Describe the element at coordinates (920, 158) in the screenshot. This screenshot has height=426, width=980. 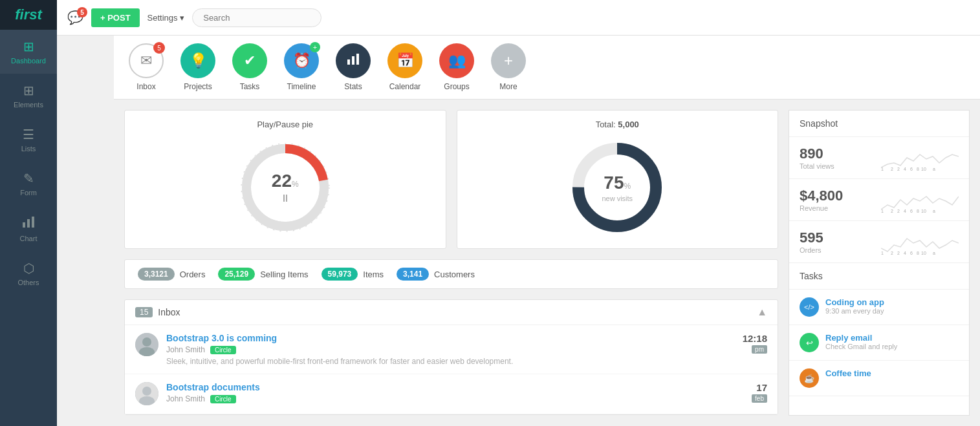
I see `views-mini-chart: 1 2 2 4 6 8 10 a` at that location.